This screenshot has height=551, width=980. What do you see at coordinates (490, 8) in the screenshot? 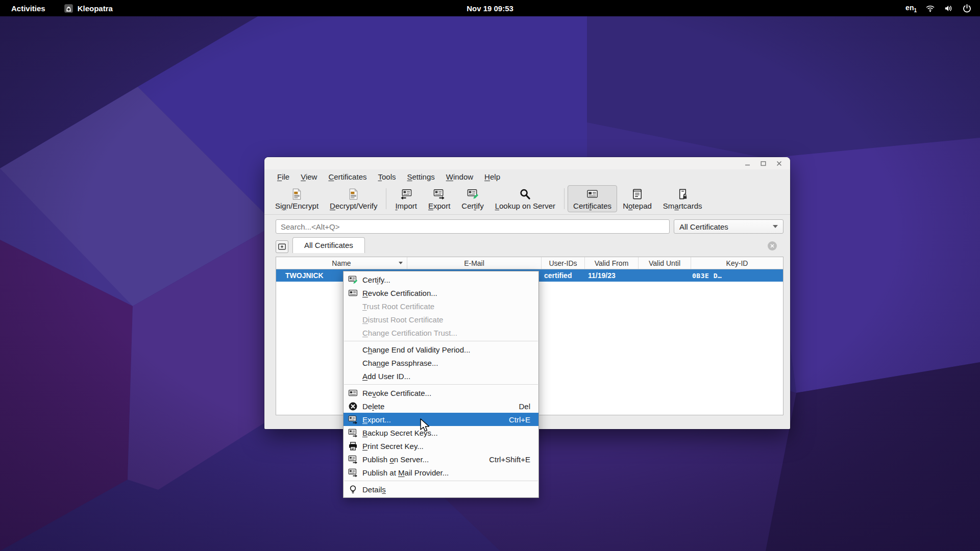
I see `top-bar: Activities Kleopatra Nov 19 09:53 en1` at bounding box center [490, 8].